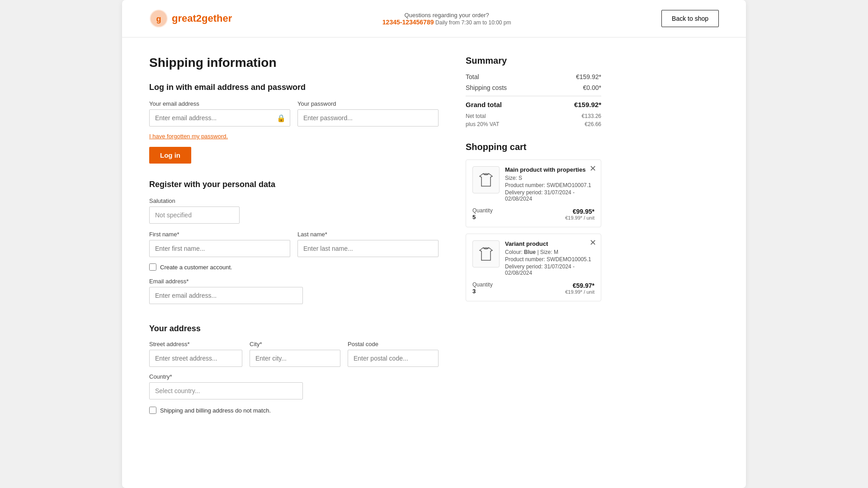  Describe the element at coordinates (295, 344) in the screenshot. I see `city-label: City*` at that location.